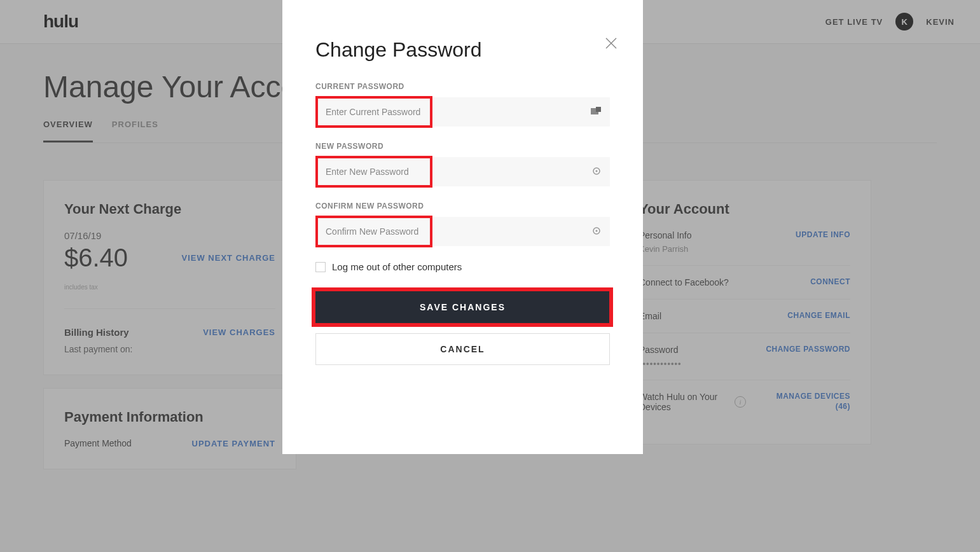  I want to click on password-manager-icon, so click(596, 112).